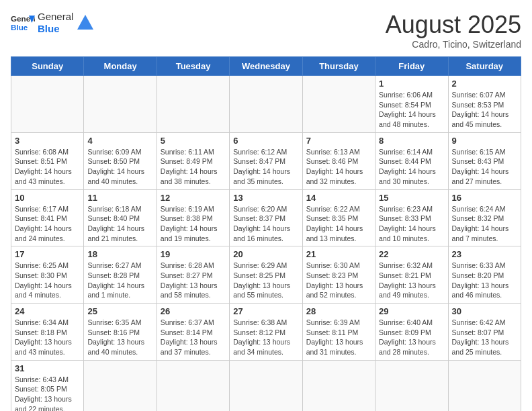 The image size is (532, 411). I want to click on day-number: 29, so click(411, 312).